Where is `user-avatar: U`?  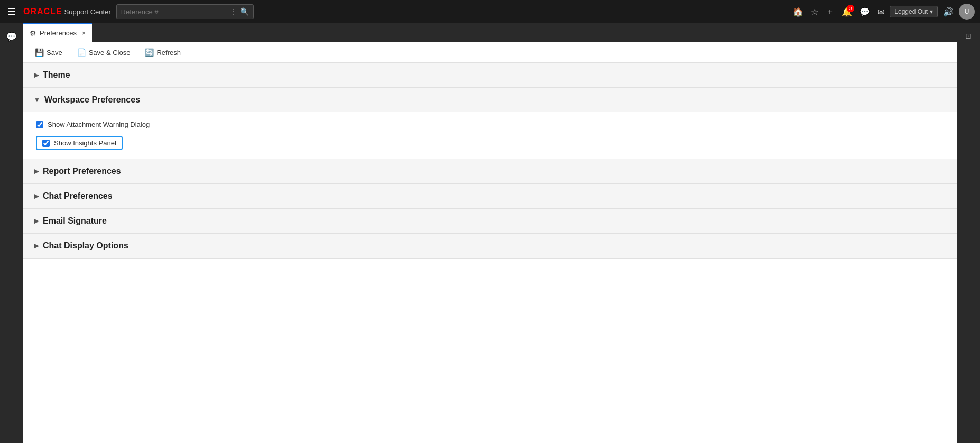 user-avatar: U is located at coordinates (967, 12).